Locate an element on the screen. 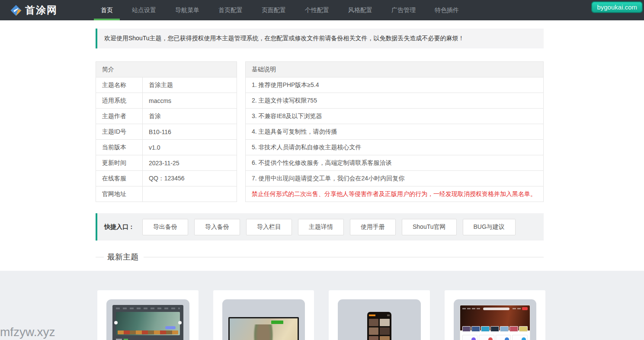 This screenshot has width=644, height=340. import-columns-button: 导入栏目 is located at coordinates (269, 227).